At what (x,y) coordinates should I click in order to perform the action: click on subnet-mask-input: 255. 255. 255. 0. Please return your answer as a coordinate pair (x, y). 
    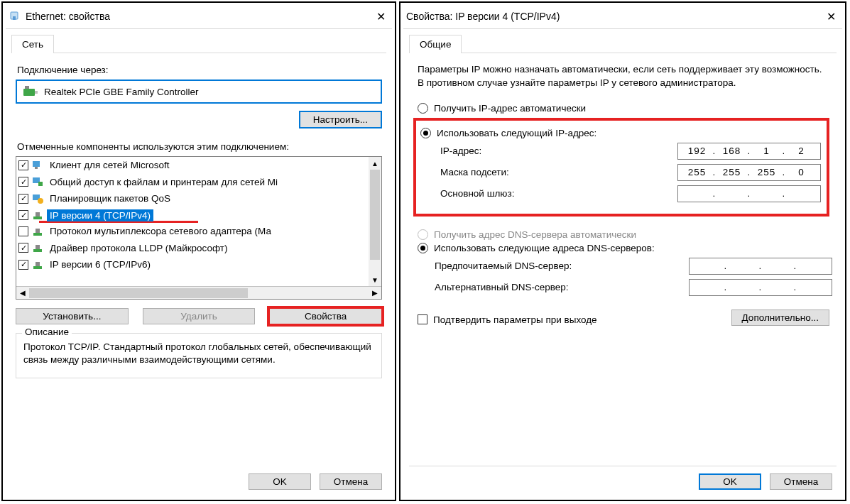
    Looking at the image, I should click on (749, 172).